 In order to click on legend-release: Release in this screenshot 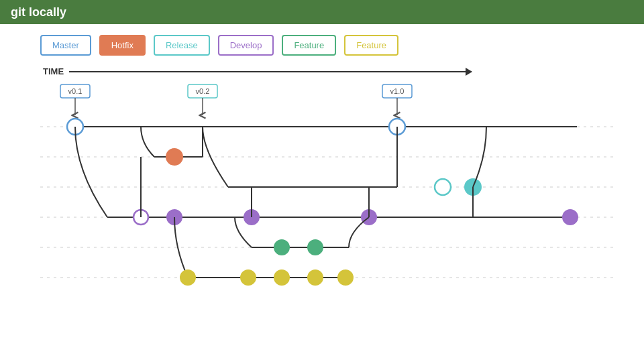, I will do `click(182, 46)`.